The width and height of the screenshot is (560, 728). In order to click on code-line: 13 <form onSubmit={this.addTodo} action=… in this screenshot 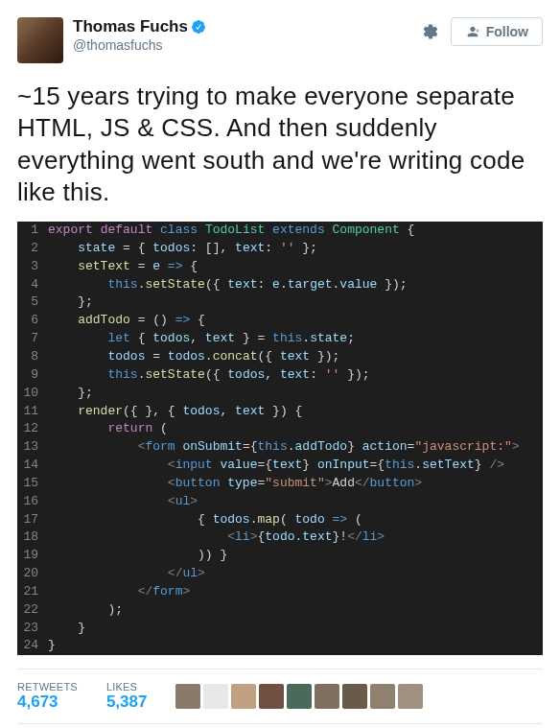, I will do `click(280, 447)`.